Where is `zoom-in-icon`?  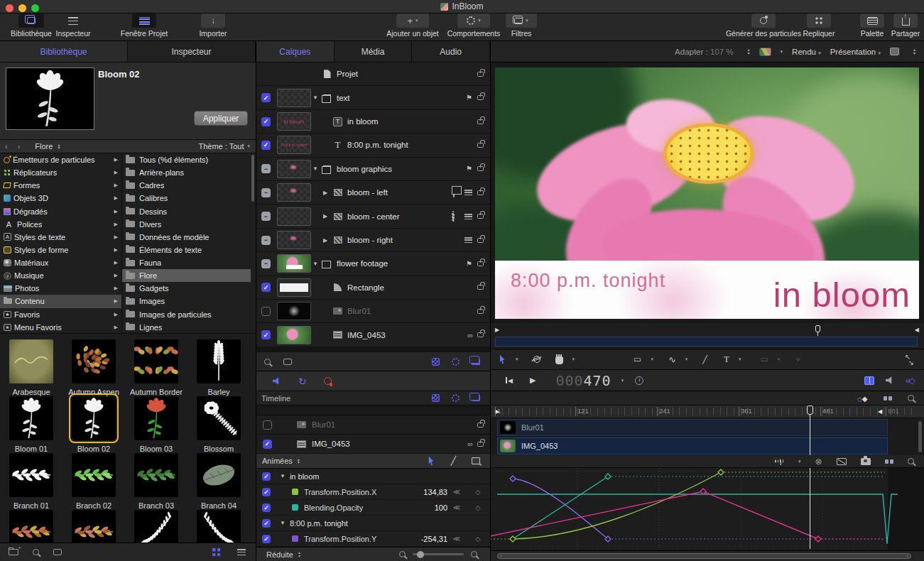 zoom-in-icon is located at coordinates (474, 554).